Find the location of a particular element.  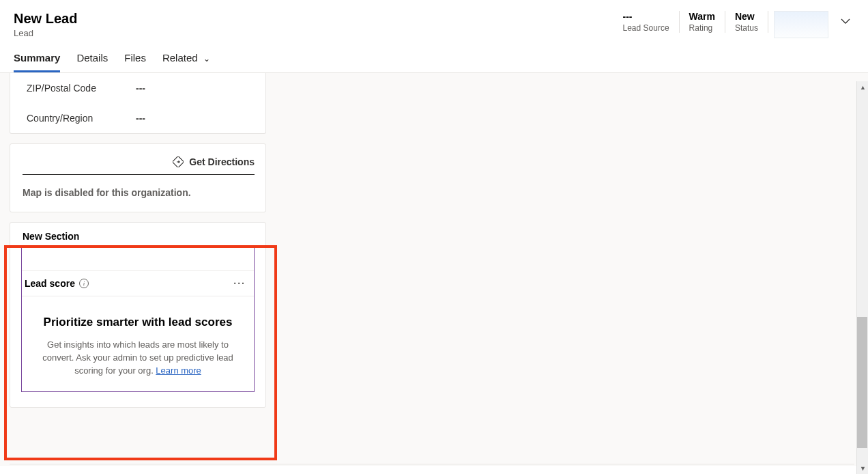

record-thumbnail is located at coordinates (801, 25).